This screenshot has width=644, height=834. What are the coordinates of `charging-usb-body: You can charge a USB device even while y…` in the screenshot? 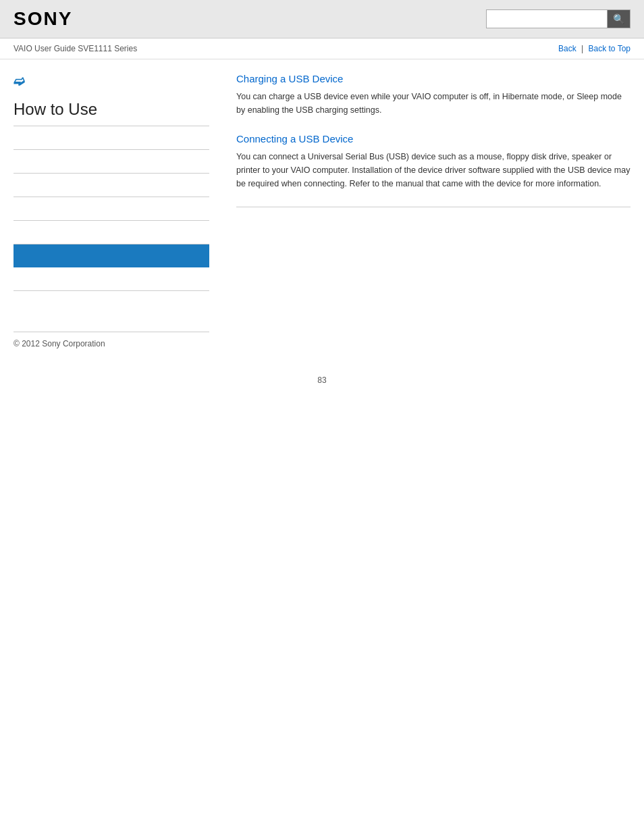 It's located at (433, 103).